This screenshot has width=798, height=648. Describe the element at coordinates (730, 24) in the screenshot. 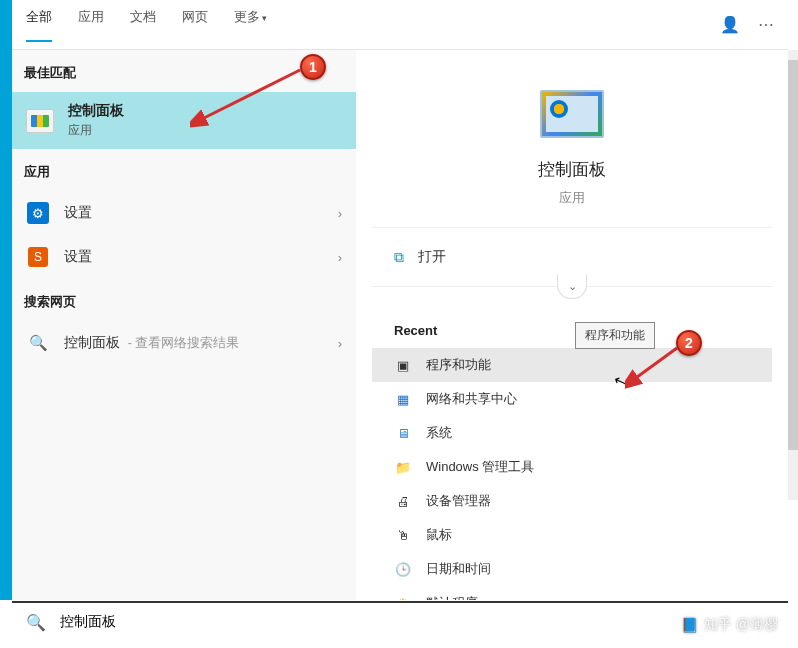

I see `feedback-icon: 👤` at that location.